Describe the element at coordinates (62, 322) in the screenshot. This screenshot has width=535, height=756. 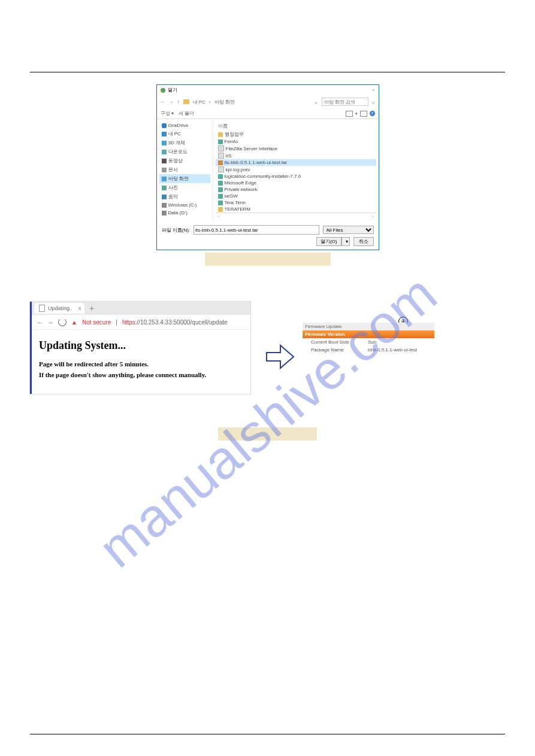
I see `reload-icon` at that location.